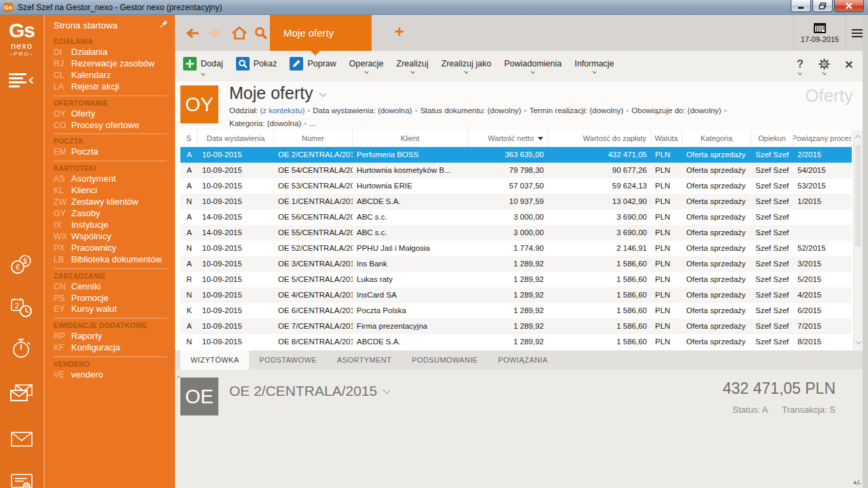 This screenshot has height=488, width=868. What do you see at coordinates (189, 138) in the screenshot?
I see `column-header-s: S` at bounding box center [189, 138].